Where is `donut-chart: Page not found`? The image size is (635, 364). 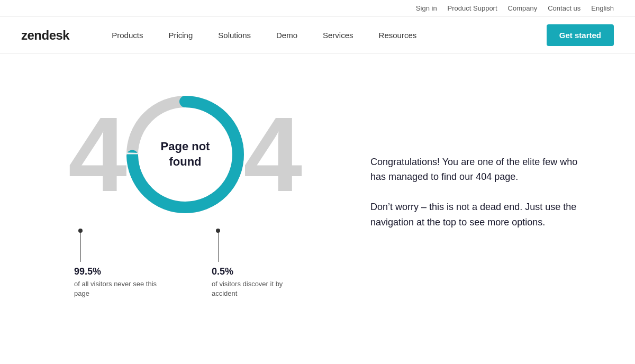
donut-chart: Page not found is located at coordinates (185, 154).